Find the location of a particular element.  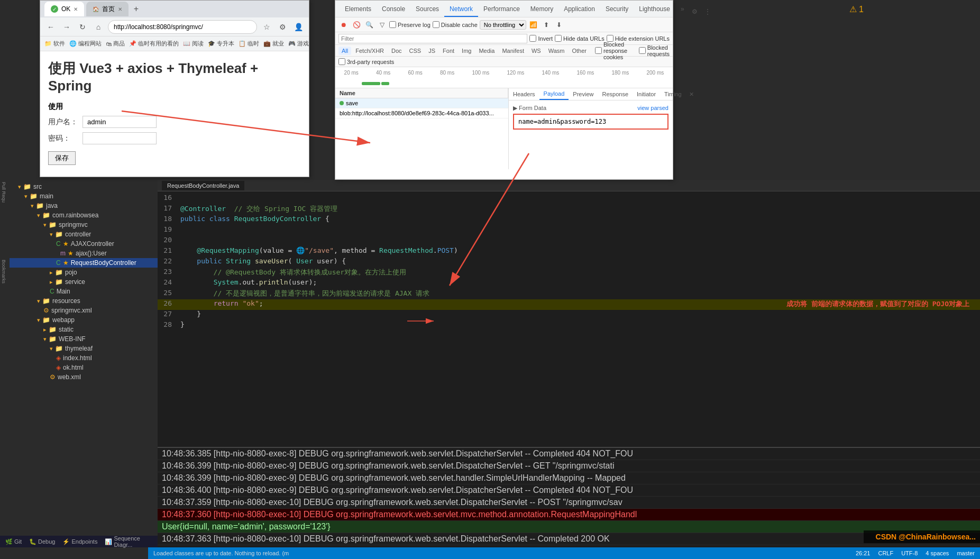

filter-doc: Doc is located at coordinates (397, 51).